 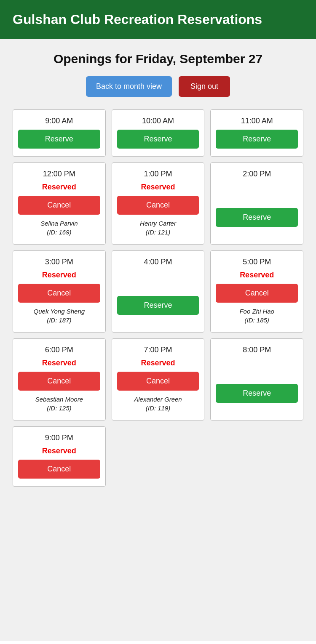 What do you see at coordinates (257, 121) in the screenshot?
I see `slot-time: 11:00 AM` at bounding box center [257, 121].